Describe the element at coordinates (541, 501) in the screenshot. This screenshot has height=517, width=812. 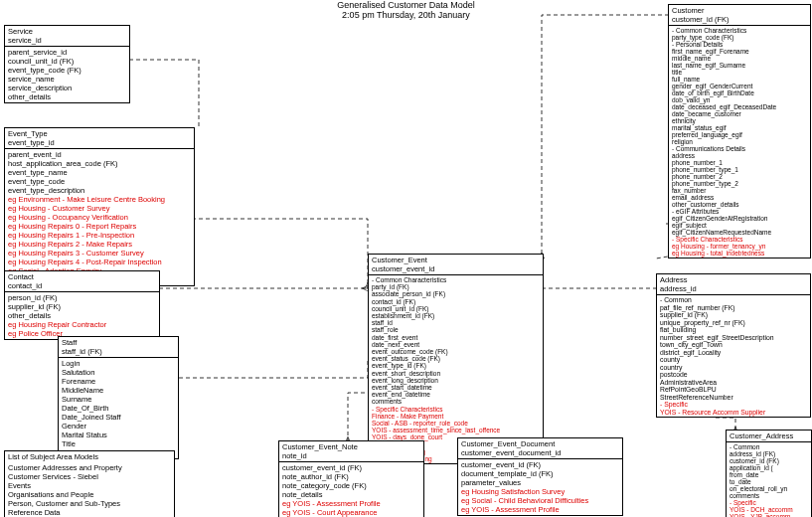
I see `example: eg Social - Child Behavioral Difficultie…` at that location.